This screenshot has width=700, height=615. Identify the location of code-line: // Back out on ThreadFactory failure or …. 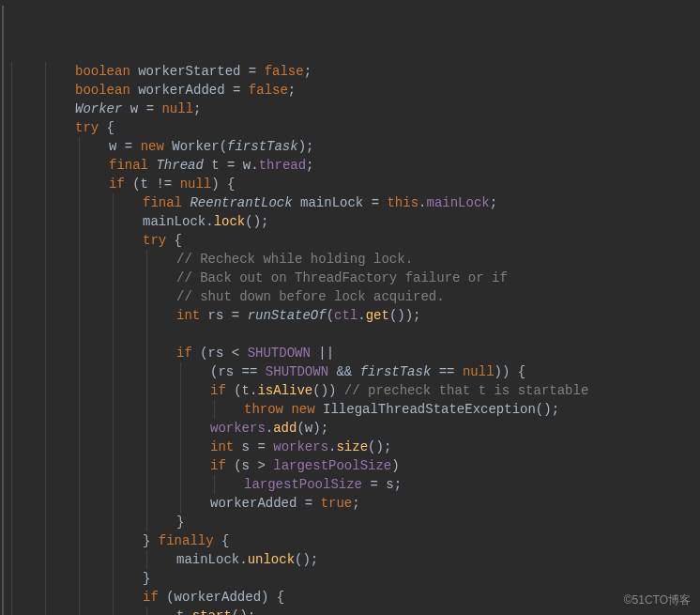
(350, 278).